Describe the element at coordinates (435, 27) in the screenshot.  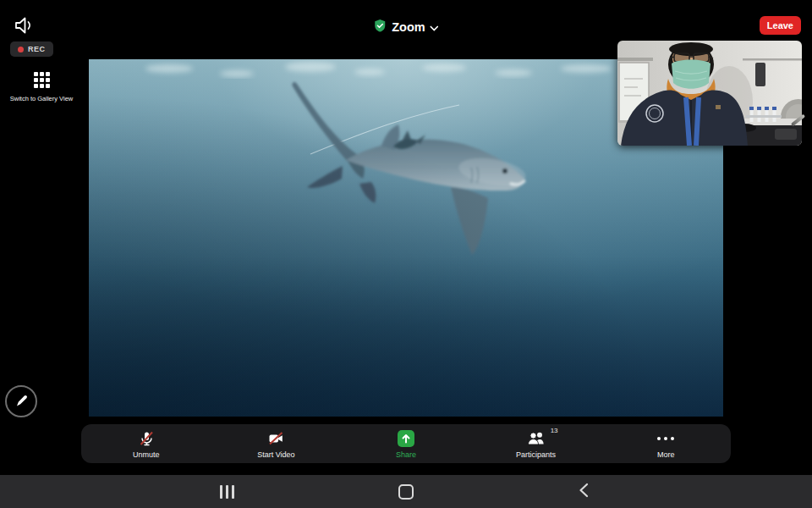
I see `chevron-down-icon` at that location.